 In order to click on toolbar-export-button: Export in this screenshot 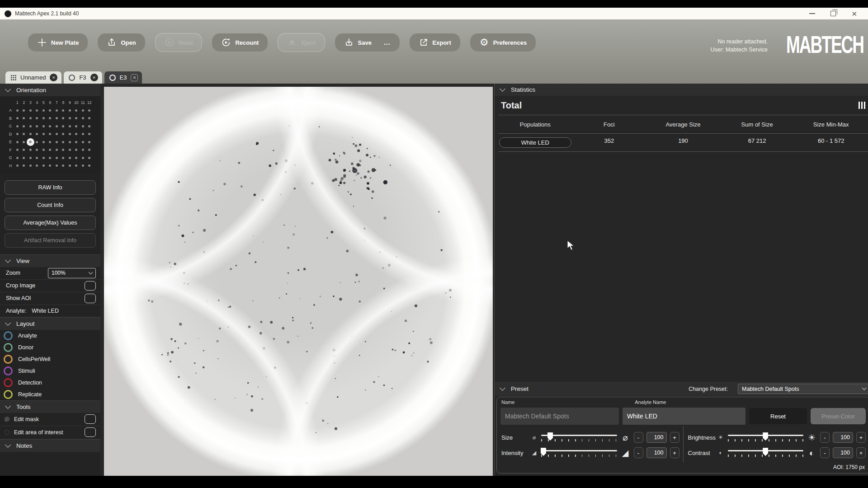, I will do `click(435, 42)`.